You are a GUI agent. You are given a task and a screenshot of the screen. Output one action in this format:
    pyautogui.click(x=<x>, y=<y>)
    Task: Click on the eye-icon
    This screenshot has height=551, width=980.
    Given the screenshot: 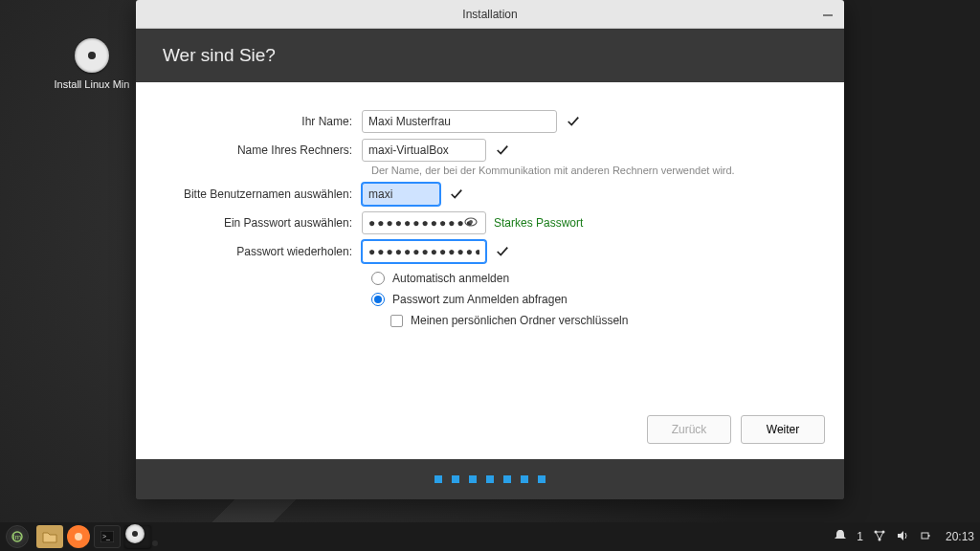 What is the action you would take?
    pyautogui.click(x=471, y=224)
    